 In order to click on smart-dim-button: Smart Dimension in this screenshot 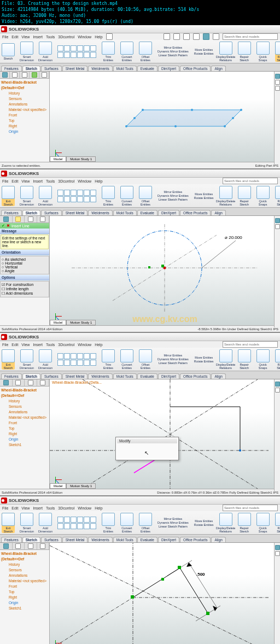, I will do `click(27, 360)`.